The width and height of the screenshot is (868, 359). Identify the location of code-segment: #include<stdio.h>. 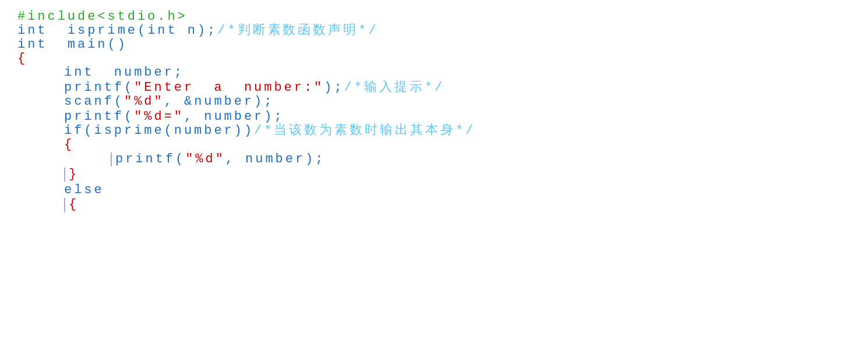
(103, 17).